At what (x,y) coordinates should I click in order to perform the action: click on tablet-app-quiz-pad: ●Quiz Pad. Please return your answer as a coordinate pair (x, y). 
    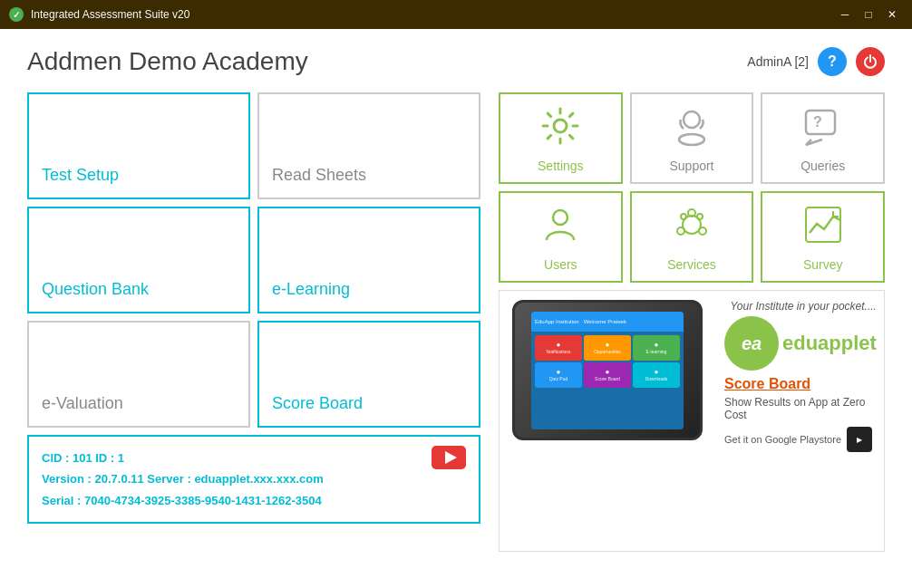
    Looking at the image, I should click on (558, 375).